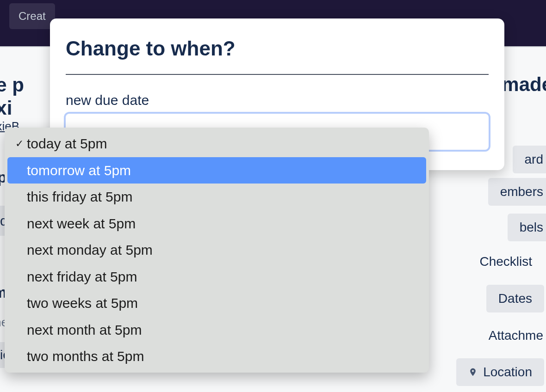 The image size is (546, 392). What do you see at coordinates (217, 330) in the screenshot?
I see `date-option: next month at 5pm` at bounding box center [217, 330].